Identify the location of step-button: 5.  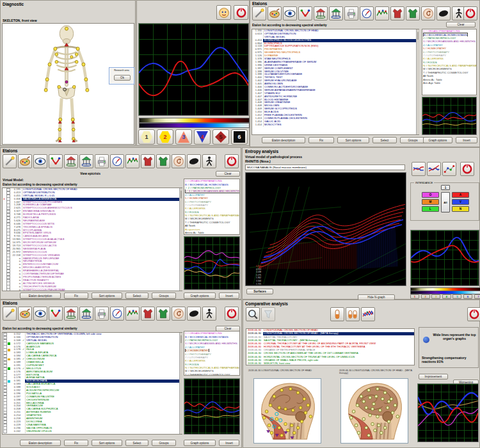
(457, 297).